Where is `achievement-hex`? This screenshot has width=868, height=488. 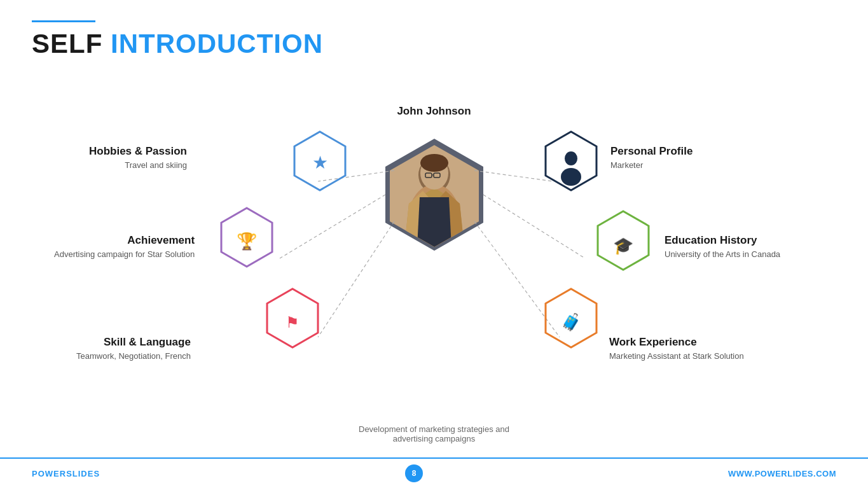
achievement-hex is located at coordinates (247, 237).